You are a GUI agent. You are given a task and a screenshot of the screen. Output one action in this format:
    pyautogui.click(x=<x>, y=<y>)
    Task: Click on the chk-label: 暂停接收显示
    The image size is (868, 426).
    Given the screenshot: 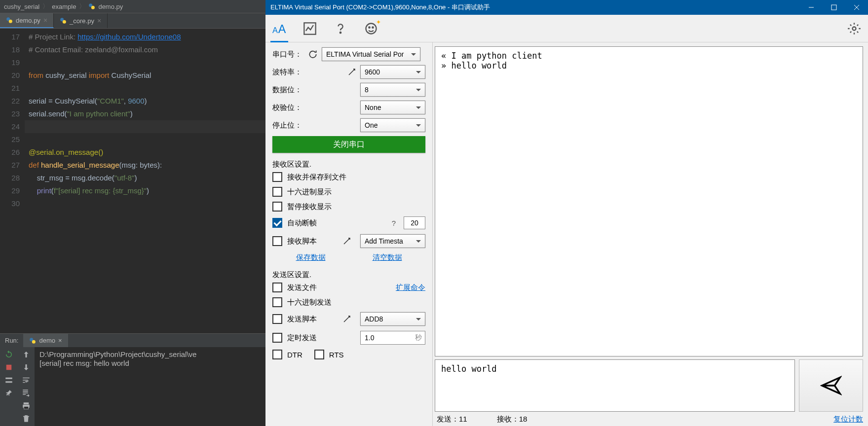 What is the action you would take?
    pyautogui.click(x=309, y=207)
    